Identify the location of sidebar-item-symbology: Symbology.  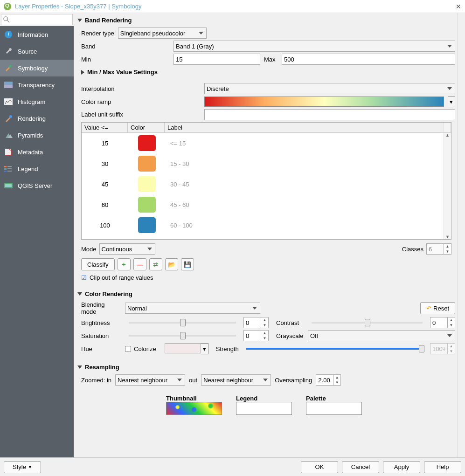
(37, 68).